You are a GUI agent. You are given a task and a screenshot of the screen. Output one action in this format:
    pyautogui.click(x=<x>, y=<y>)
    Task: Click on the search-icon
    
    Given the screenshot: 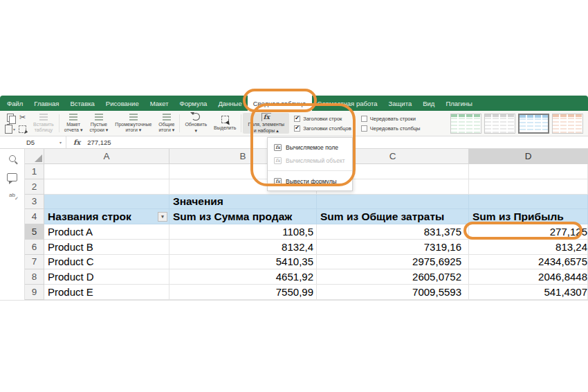 What is the action you would take?
    pyautogui.click(x=12, y=159)
    